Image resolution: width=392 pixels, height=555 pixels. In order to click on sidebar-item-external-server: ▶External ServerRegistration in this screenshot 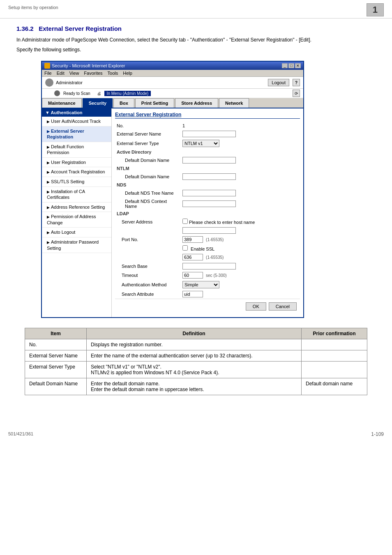, I will do `click(76, 134)`.